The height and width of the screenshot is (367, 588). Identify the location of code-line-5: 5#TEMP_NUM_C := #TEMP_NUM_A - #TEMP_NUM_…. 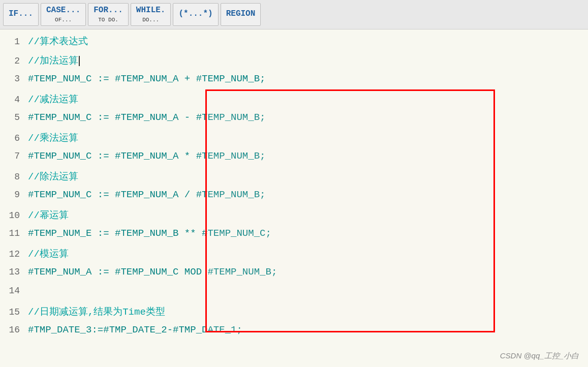
(294, 121).